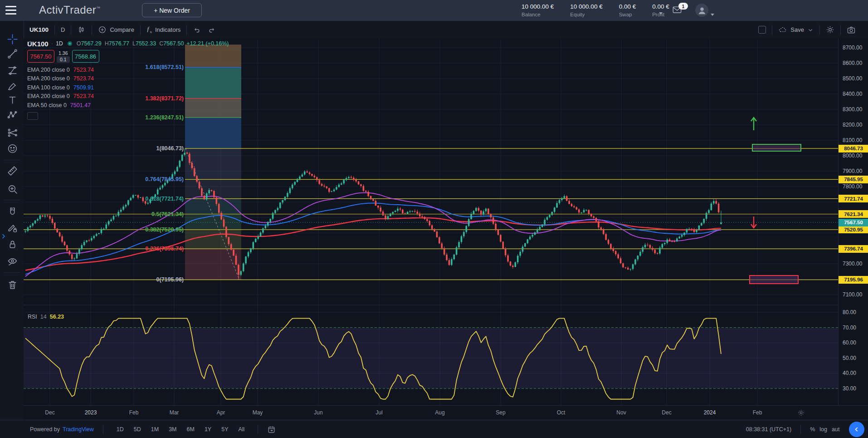 The image size is (868, 438). Describe the element at coordinates (12, 285) in the screenshot. I see `remove-drawings-tool-icon` at that location.